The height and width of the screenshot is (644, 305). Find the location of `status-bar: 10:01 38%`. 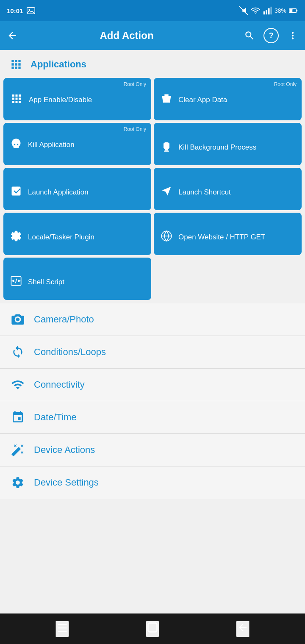

status-bar: 10:01 38% is located at coordinates (152, 11).